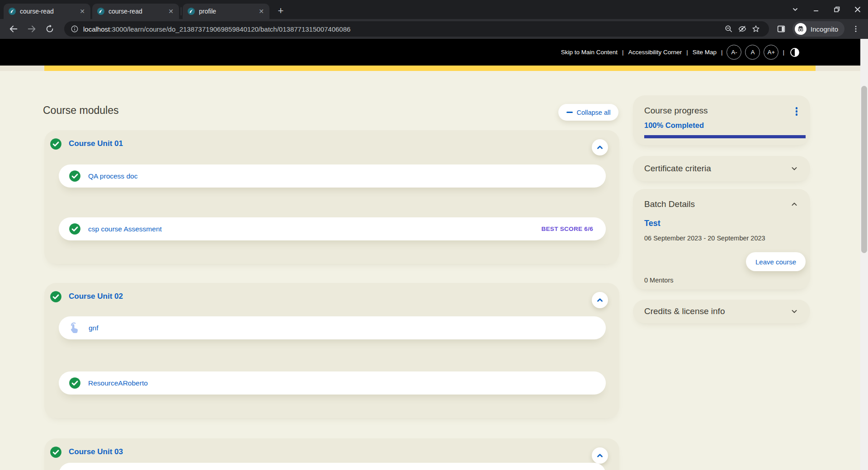 The width and height of the screenshot is (868, 470). Describe the element at coordinates (652, 223) in the screenshot. I see `batch-name: Test` at that location.